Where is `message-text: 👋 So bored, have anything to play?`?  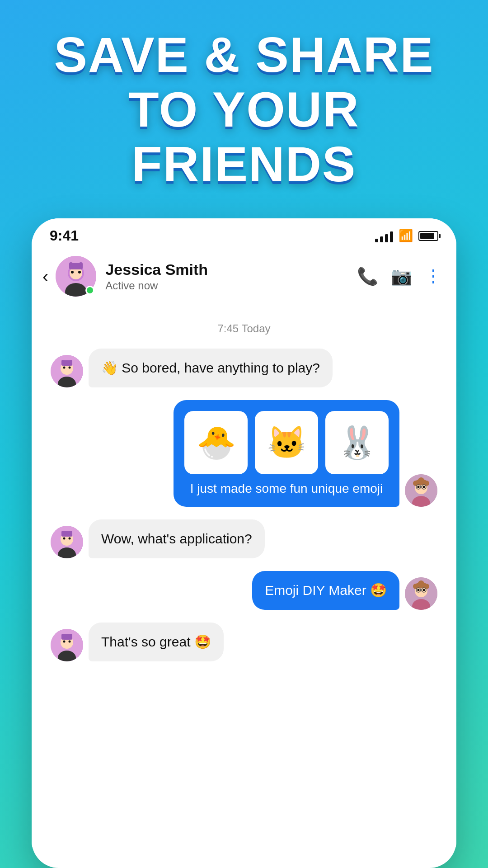
message-text: 👋 So bored, have anything to play? is located at coordinates (211, 368).